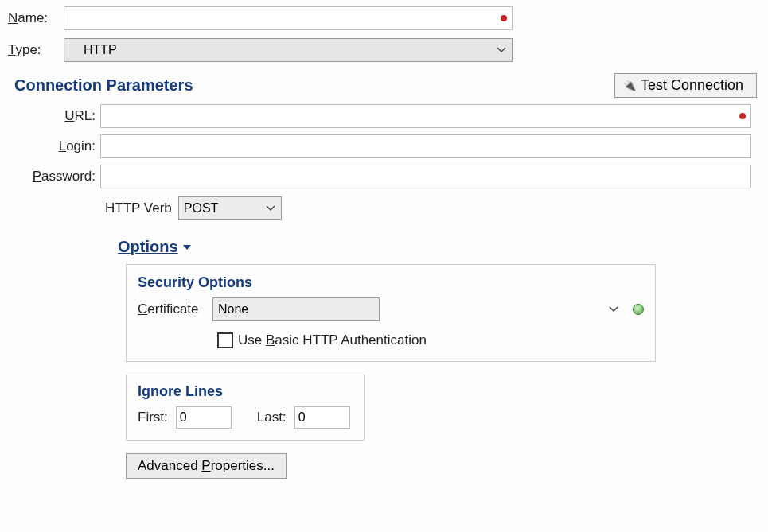  What do you see at coordinates (385, 146) in the screenshot?
I see `login-row: Login:` at bounding box center [385, 146].